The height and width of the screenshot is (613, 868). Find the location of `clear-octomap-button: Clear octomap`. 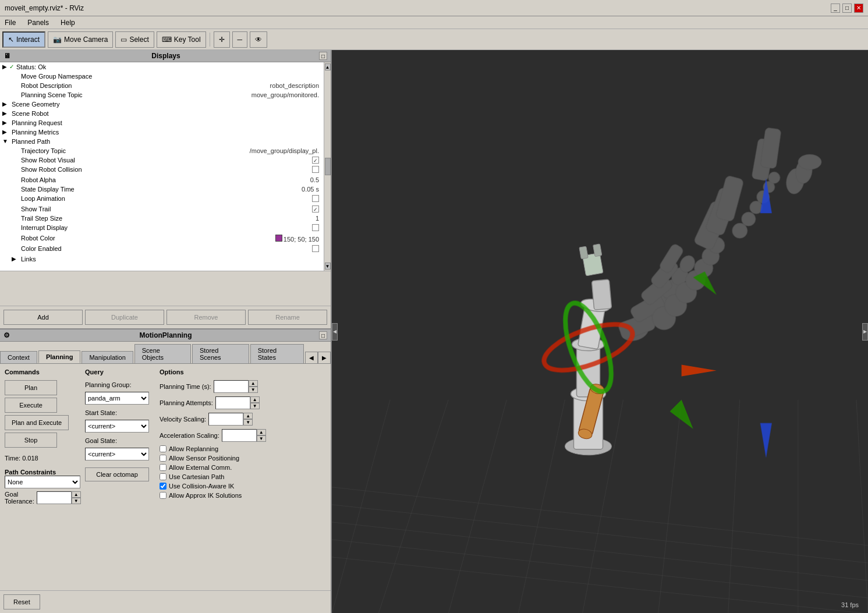

clear-octomap-button: Clear octomap is located at coordinates (117, 474).